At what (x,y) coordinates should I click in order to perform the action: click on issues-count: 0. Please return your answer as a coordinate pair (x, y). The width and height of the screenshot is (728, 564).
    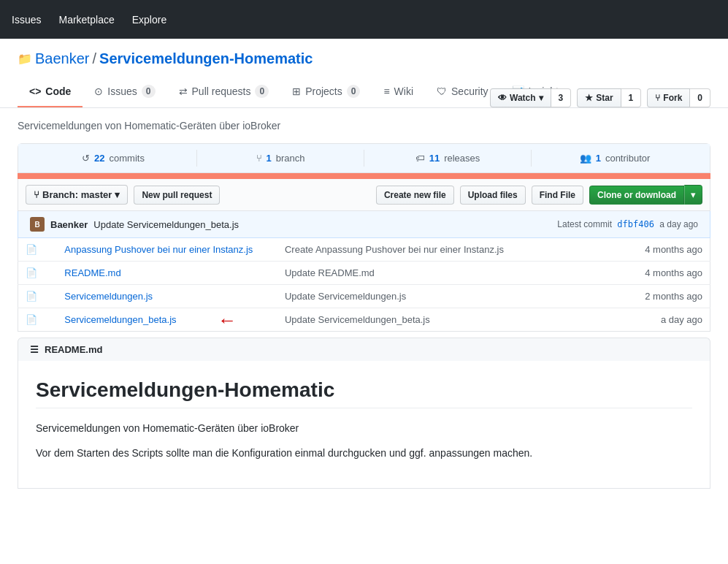
    Looking at the image, I should click on (149, 91).